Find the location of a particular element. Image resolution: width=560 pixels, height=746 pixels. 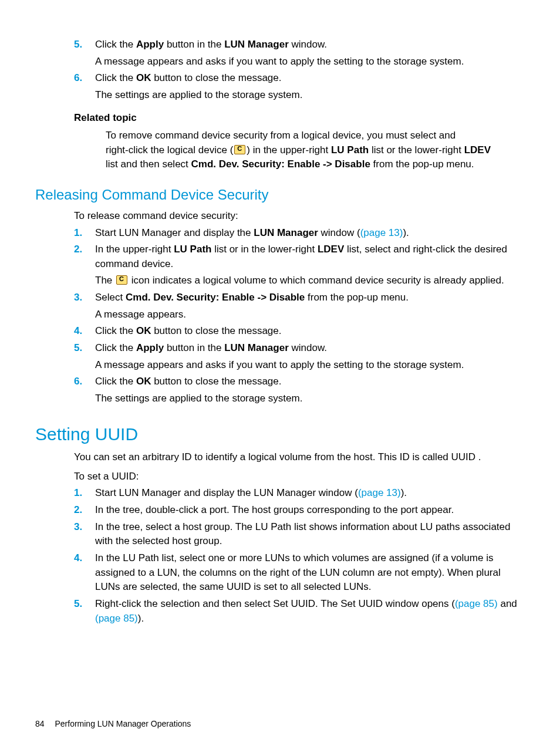

related-topic-heading: Related topic is located at coordinates (299, 119).